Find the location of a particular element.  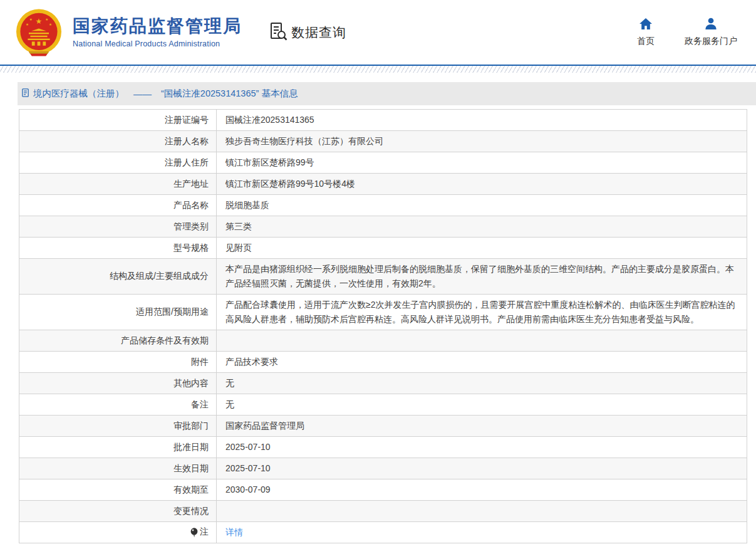

field-value: 独步吾奇生物医疗科技（江苏）有限公司 is located at coordinates (482, 142).